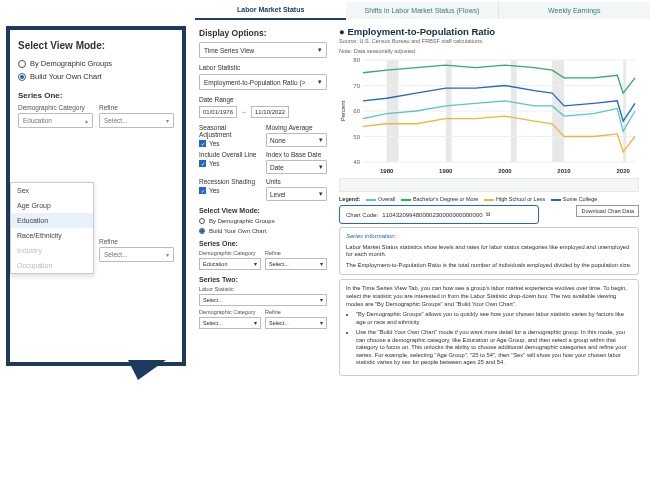 This screenshot has height=500, width=650. What do you see at coordinates (270, 10) in the screenshot?
I see `tab-labor-market-status: Labor Market Status` at bounding box center [270, 10].